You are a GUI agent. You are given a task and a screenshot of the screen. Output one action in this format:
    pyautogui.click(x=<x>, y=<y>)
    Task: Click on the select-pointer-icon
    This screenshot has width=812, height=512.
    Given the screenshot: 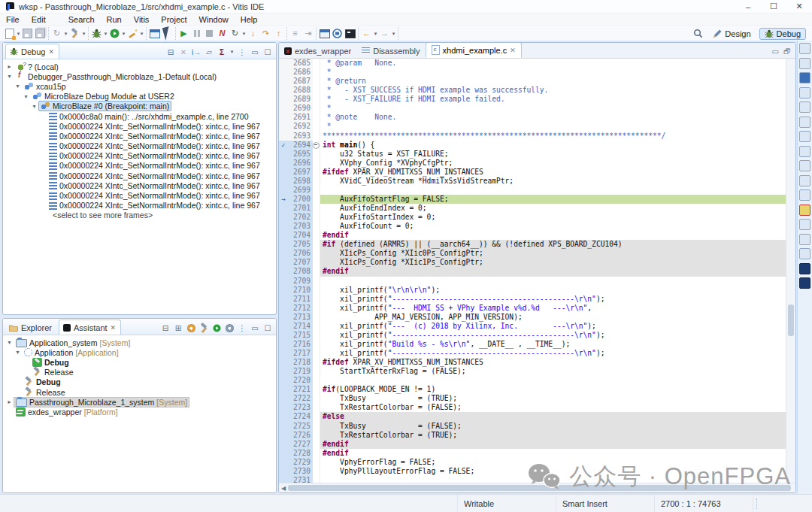 What is the action you would take?
    pyautogui.click(x=167, y=33)
    